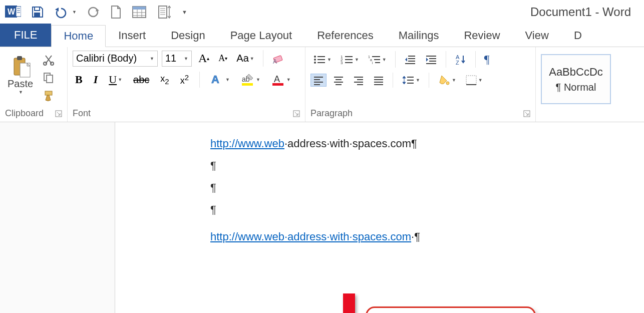 Image resolution: width=644 pixels, height=313 pixels. Describe the element at coordinates (177, 59) in the screenshot. I see `font-size-combo: 11▼` at that location.